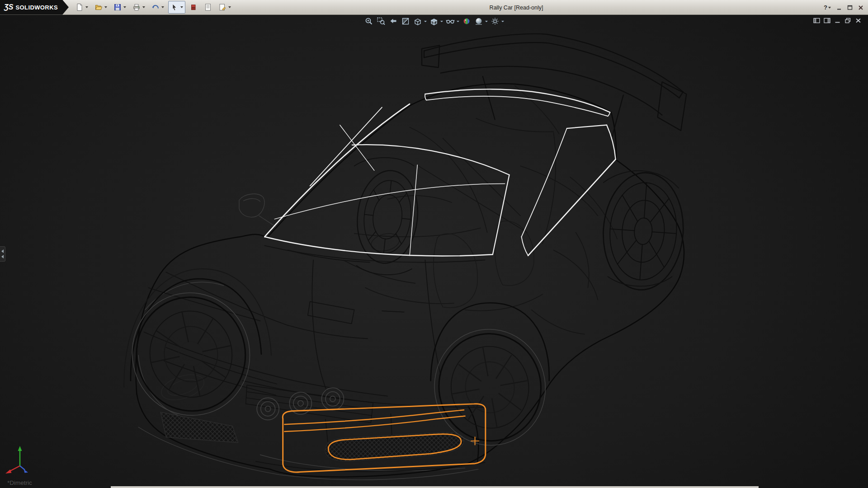 The image size is (868, 488). I want to click on brand-name: SOLIDWORKS, so click(37, 7).